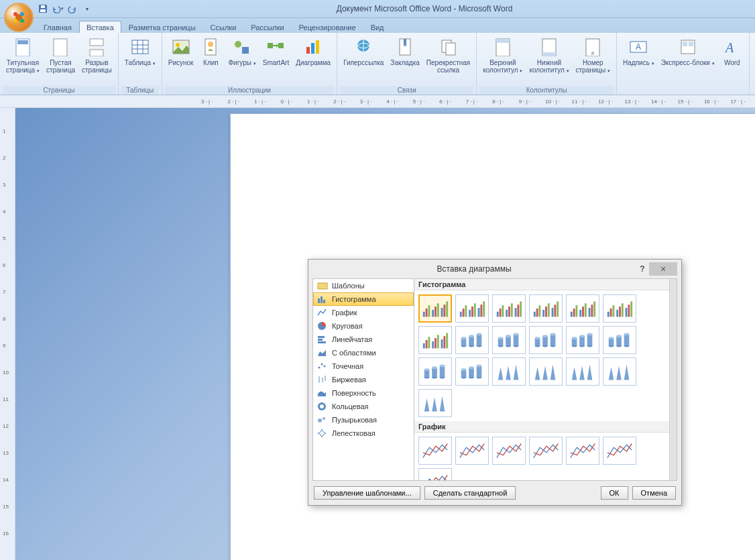  I want to click on chart-thumb-Гистограмма-14, so click(509, 372).